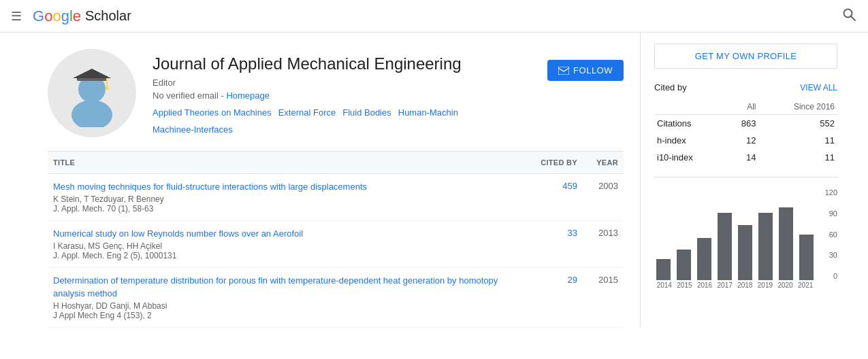 This screenshot has height=359, width=868. Describe the element at coordinates (275, 287) in the screenshot. I see `paper-title-link: Determination of temperature distributio…` at that location.